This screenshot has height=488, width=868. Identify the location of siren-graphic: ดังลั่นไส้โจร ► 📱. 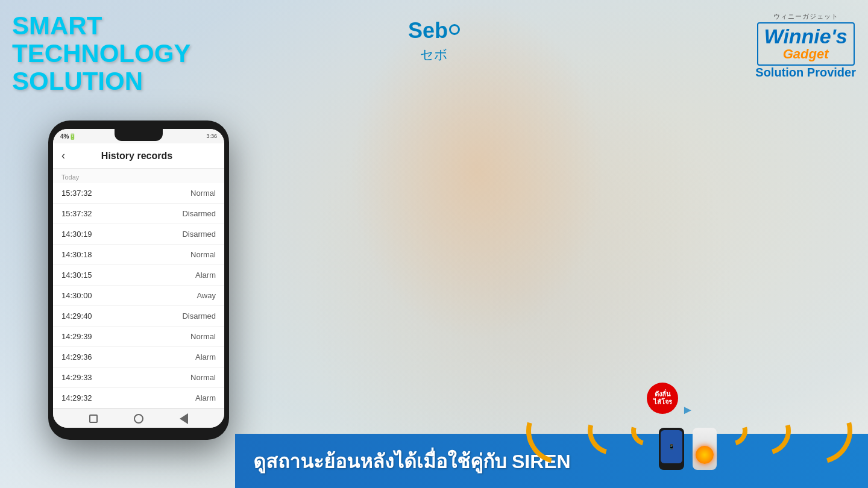
(690, 431).